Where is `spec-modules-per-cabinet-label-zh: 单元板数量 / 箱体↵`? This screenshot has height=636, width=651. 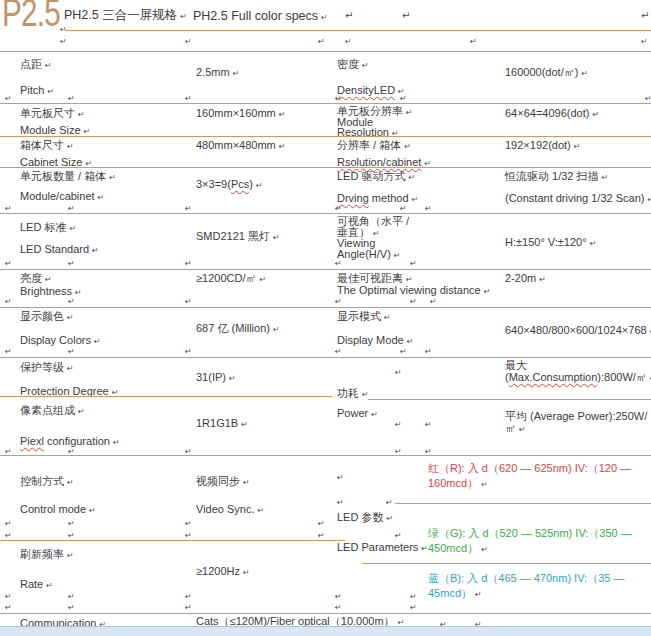
spec-modules-per-cabinet-label-zh: 单元板数量 / 箱体↵ is located at coordinates (68, 177).